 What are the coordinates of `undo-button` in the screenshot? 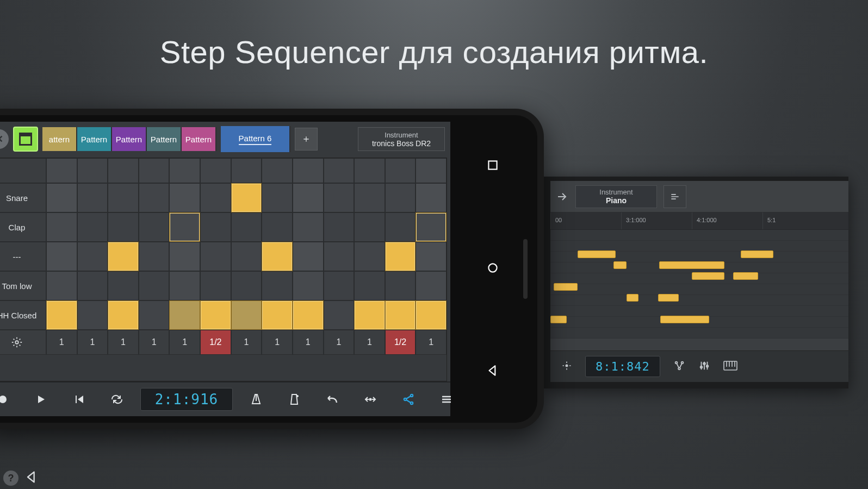 It's located at (332, 399).